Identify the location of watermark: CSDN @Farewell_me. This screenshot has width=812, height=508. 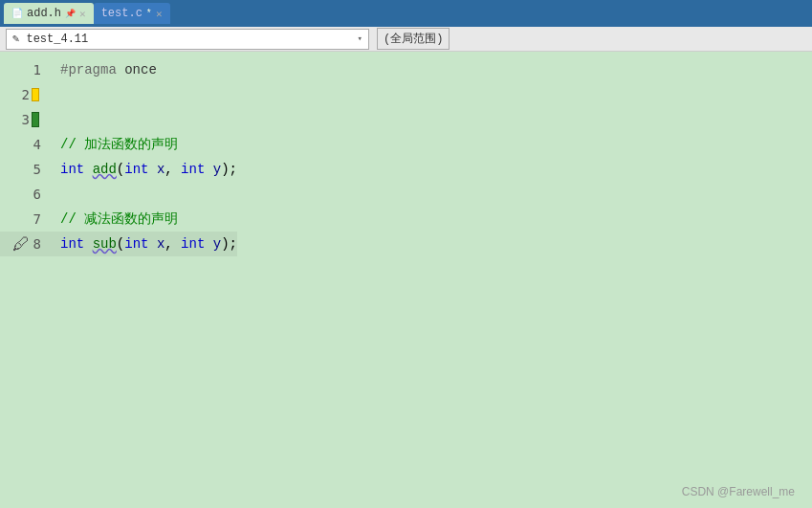
(738, 492).